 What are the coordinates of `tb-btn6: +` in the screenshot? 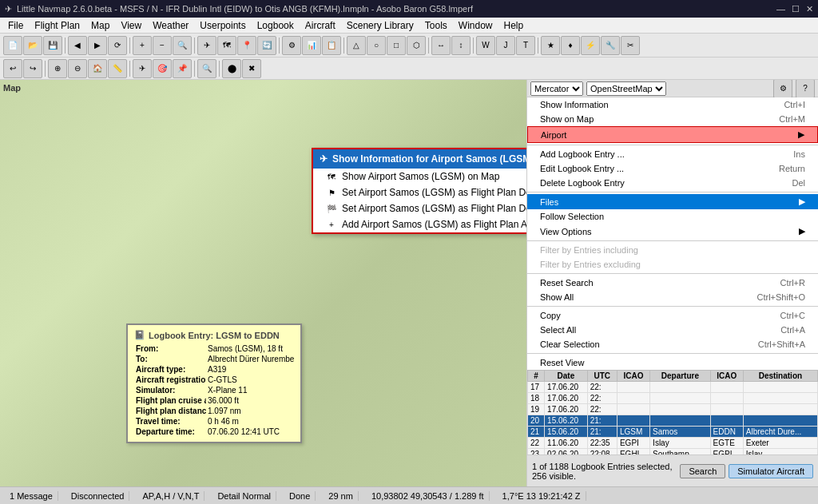 It's located at (142, 46).